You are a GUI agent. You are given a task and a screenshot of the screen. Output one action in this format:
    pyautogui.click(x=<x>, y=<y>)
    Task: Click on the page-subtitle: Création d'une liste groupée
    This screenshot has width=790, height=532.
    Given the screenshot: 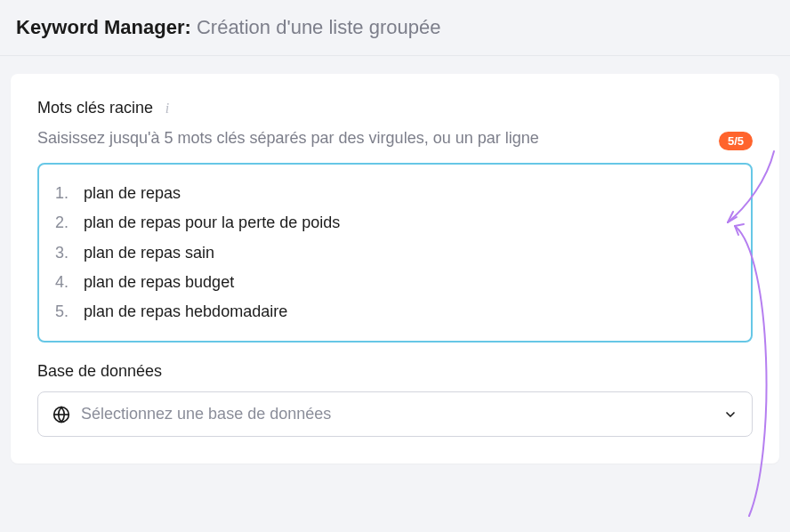 What is the action you would take?
    pyautogui.click(x=318, y=27)
    